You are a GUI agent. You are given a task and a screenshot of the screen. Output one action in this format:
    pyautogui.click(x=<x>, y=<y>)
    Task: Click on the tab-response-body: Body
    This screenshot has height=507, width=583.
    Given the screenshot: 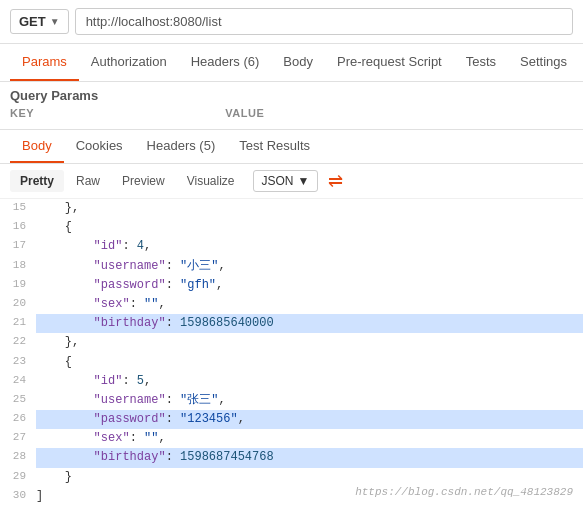 What is the action you would take?
    pyautogui.click(x=37, y=146)
    